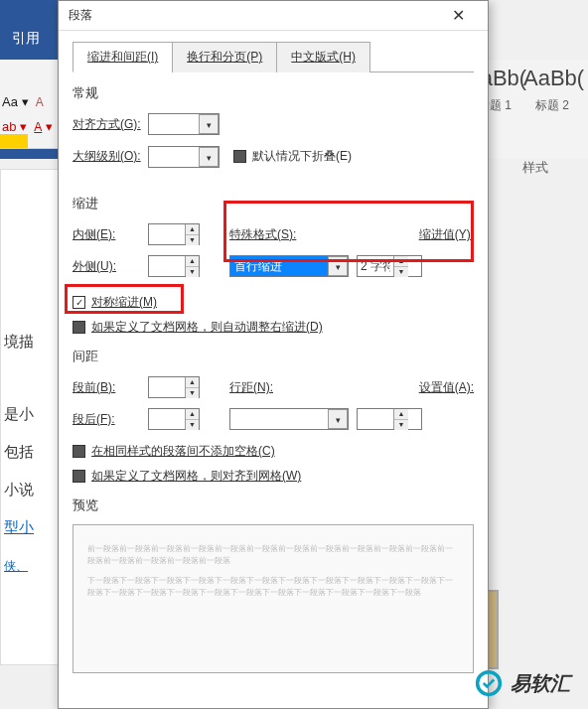  Describe the element at coordinates (110, 419) in the screenshot. I see `label-after: 段后(F):` at that location.